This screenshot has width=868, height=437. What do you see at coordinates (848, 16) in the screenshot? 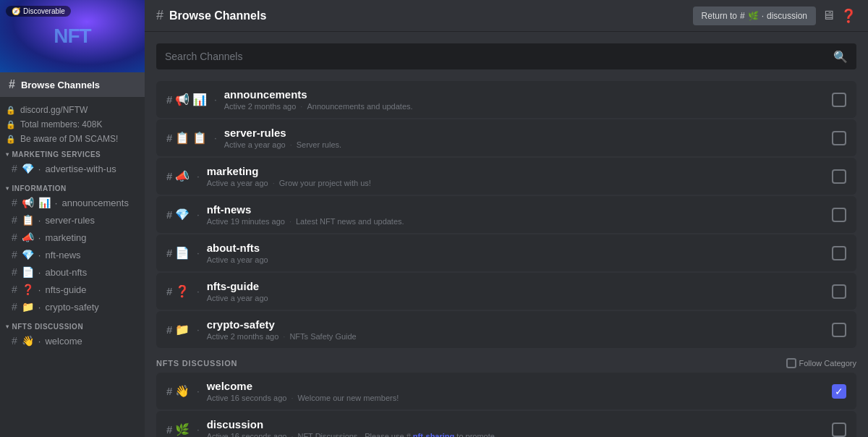
I see `help-icon: ❓` at bounding box center [848, 16].